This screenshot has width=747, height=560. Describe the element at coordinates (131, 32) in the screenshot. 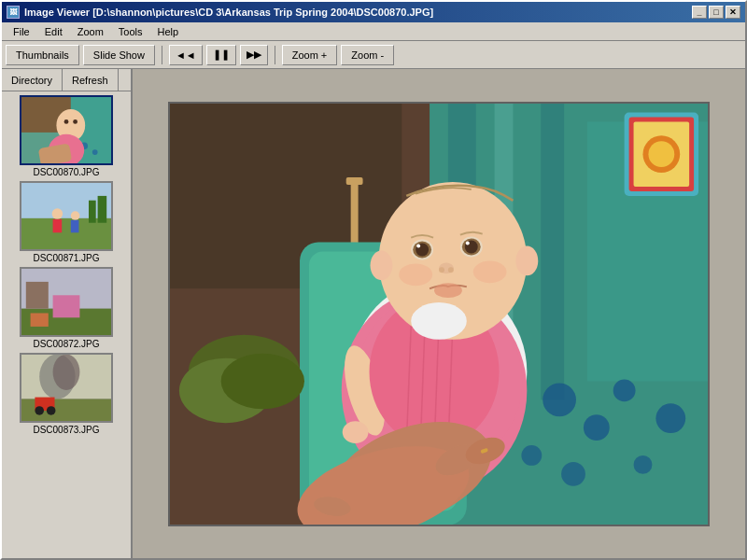

I see `menu-tools: Tools` at that location.